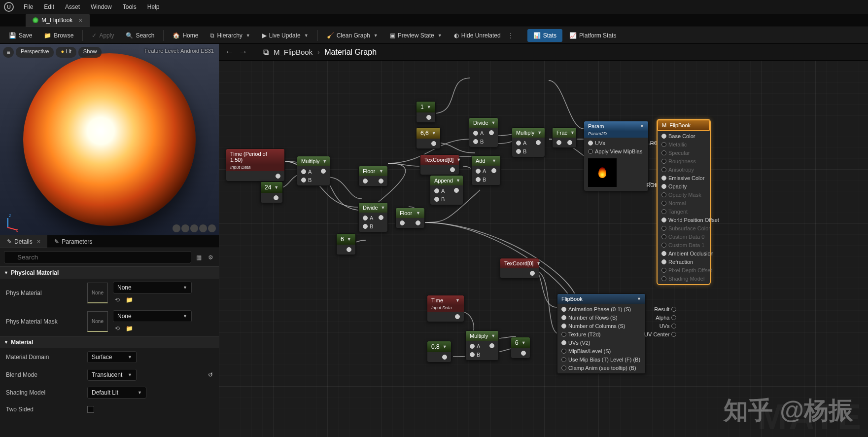  What do you see at coordinates (35, 52) in the screenshot?
I see `perspective-button: Perspective` at bounding box center [35, 52].